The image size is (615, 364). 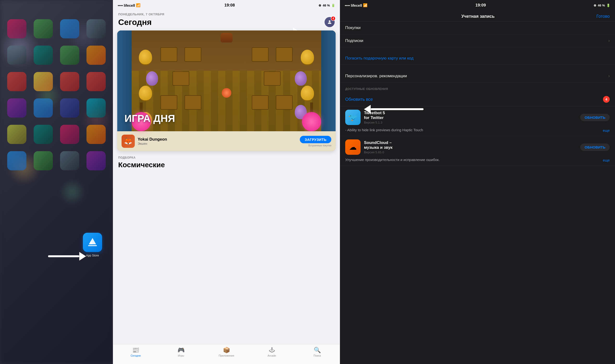 I want to click on tweetbot-more-link: еще, so click(x=606, y=130).